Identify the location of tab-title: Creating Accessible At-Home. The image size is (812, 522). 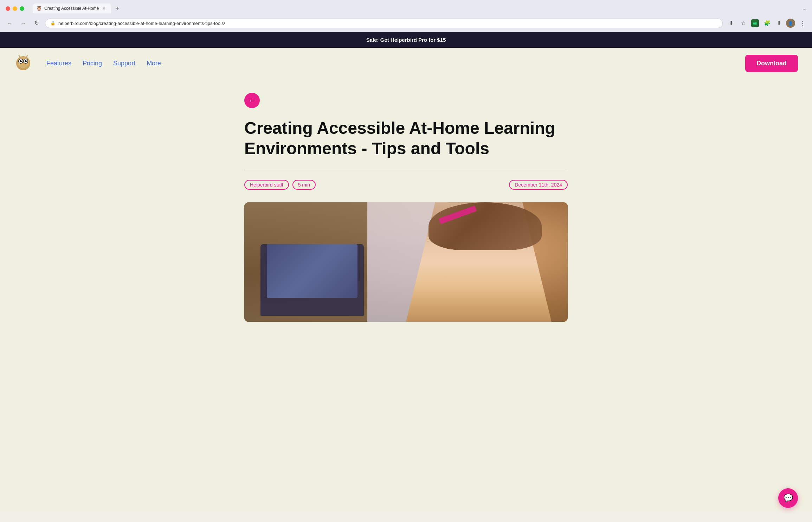
(72, 8).